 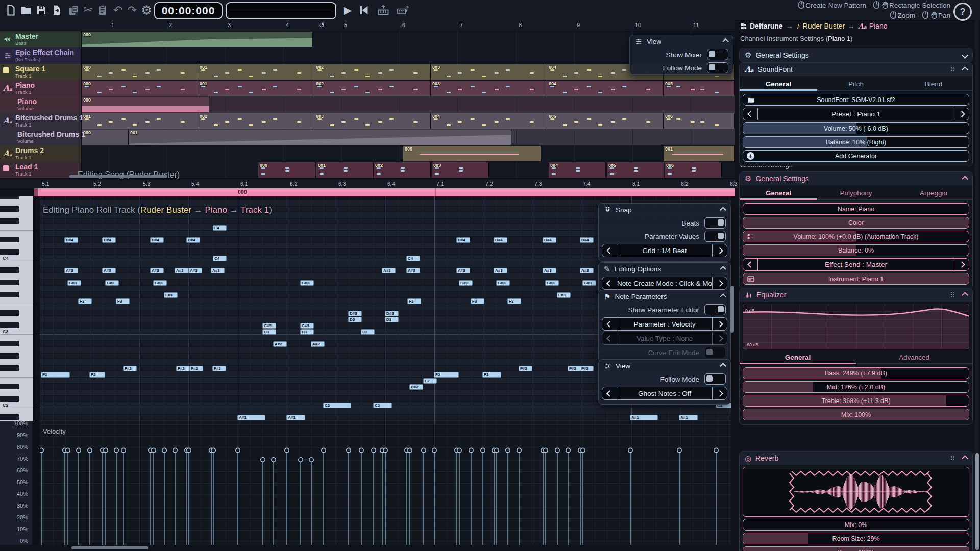 What do you see at coordinates (577, 170) in the screenshot?
I see `pattern-clip: 004` at bounding box center [577, 170].